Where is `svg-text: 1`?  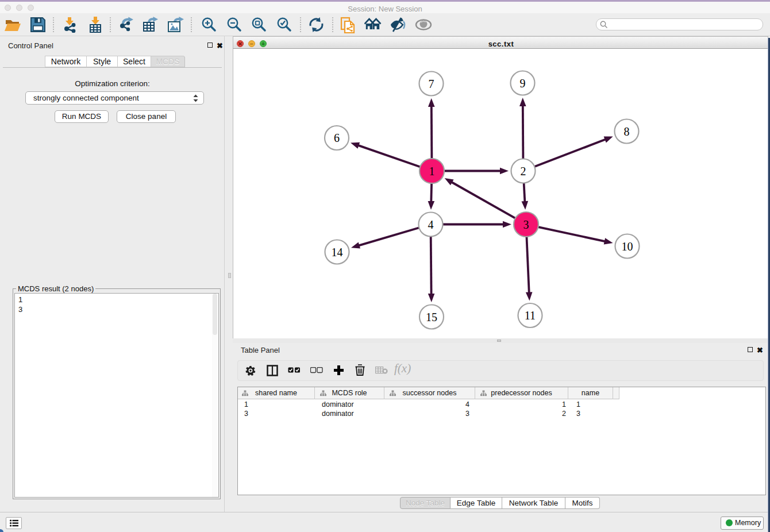 svg-text: 1 is located at coordinates (432, 171).